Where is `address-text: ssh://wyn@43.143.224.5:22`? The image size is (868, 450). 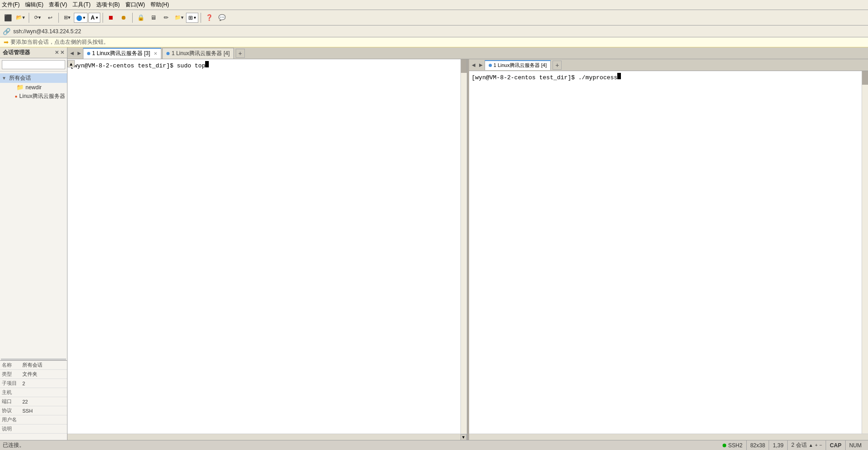 address-text: ssh://wyn@43.143.224.5:22 is located at coordinates (47, 31).